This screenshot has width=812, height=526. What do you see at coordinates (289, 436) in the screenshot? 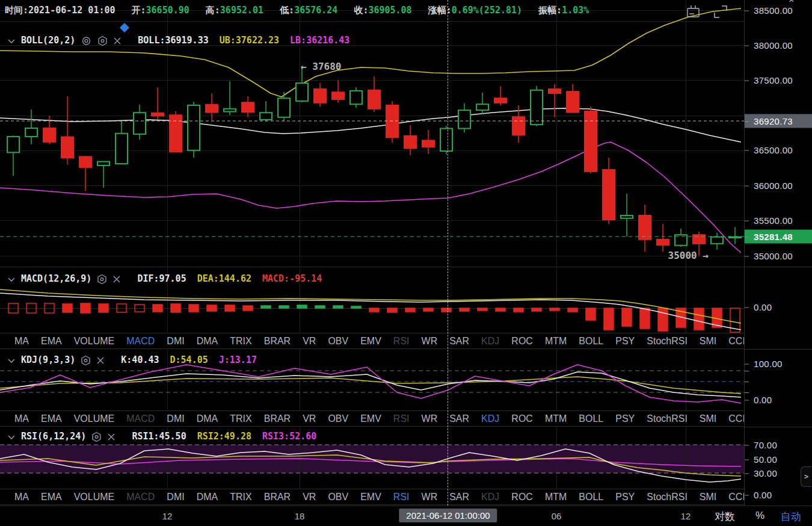
I see `indicator-value: RSI3:52.60` at bounding box center [289, 436].